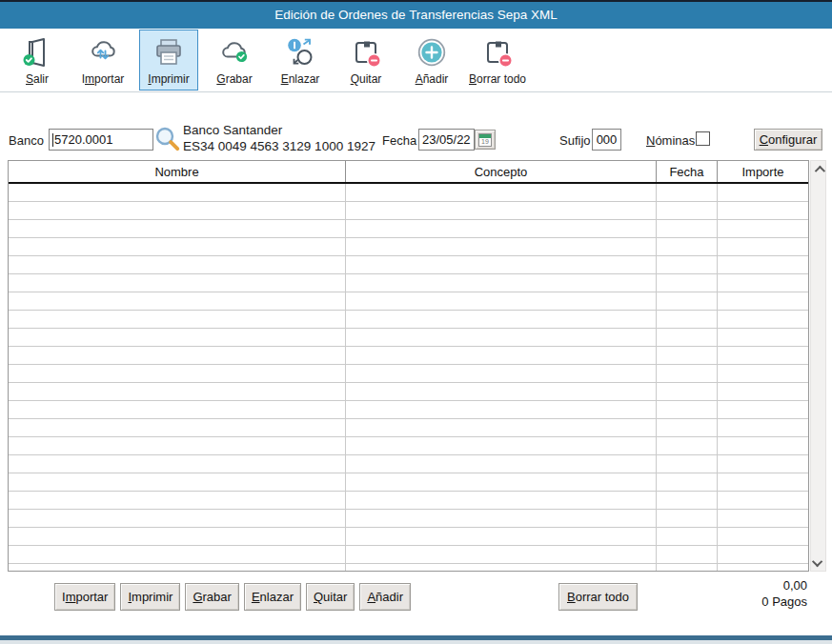 This screenshot has width=832, height=644. Describe the element at coordinates (818, 562) in the screenshot. I see `scroll-down-button` at that location.